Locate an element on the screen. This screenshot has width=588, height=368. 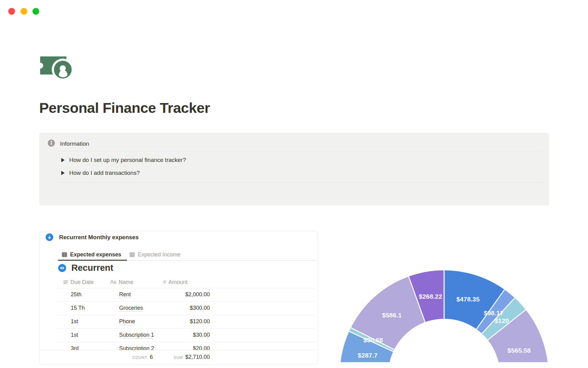
donut-segment-label: $586.1 is located at coordinates (392, 315).